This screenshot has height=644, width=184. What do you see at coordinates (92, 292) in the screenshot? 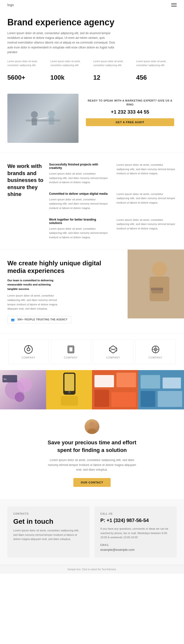
I see `digital-section: We create highly unique digital media ex…` at bounding box center [92, 292].